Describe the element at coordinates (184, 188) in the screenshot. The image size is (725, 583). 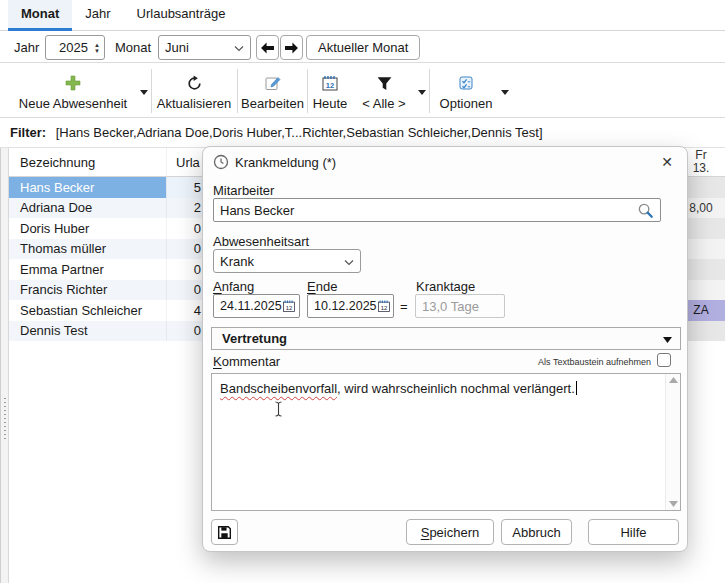
I see `vacation-value: 5` at that location.